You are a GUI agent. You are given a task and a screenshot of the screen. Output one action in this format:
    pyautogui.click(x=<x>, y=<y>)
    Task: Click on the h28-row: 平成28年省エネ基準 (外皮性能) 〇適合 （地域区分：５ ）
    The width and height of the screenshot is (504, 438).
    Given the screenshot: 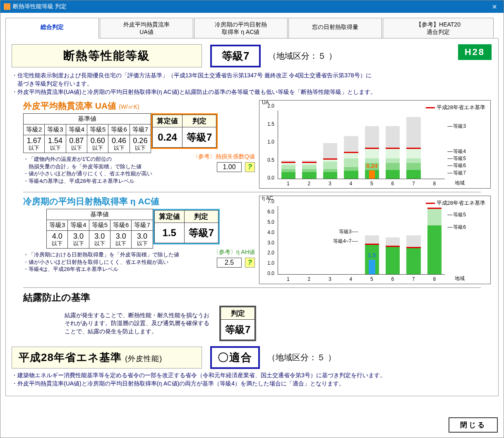 What is the action you would take?
    pyautogui.click(x=252, y=357)
    